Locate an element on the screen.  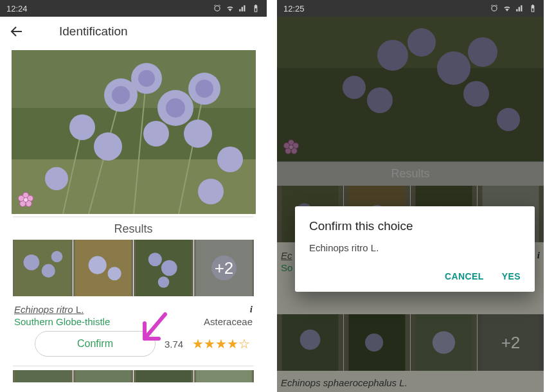
cancel-button: CANCEL is located at coordinates (464, 276).